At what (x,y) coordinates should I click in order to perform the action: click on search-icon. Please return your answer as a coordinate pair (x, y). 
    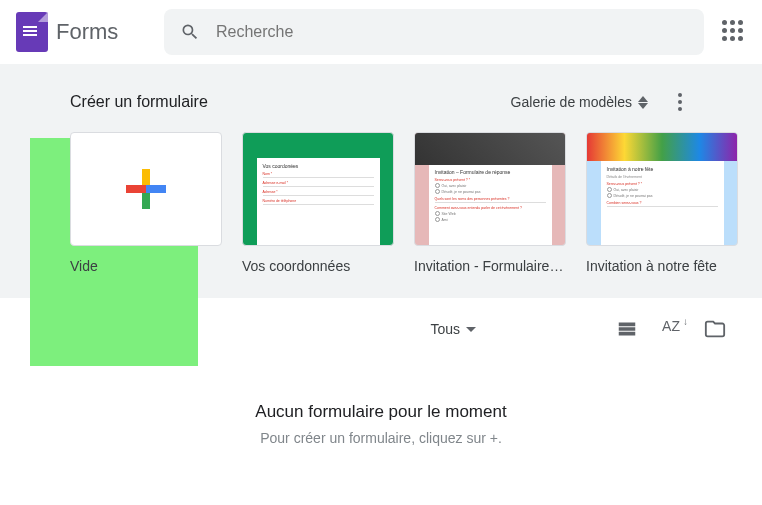
    Looking at the image, I should click on (190, 32).